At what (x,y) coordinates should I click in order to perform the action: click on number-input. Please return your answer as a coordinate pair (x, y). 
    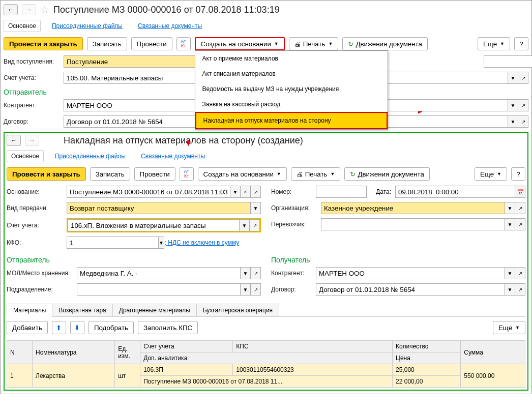
    Looking at the image, I should click on (341, 192).